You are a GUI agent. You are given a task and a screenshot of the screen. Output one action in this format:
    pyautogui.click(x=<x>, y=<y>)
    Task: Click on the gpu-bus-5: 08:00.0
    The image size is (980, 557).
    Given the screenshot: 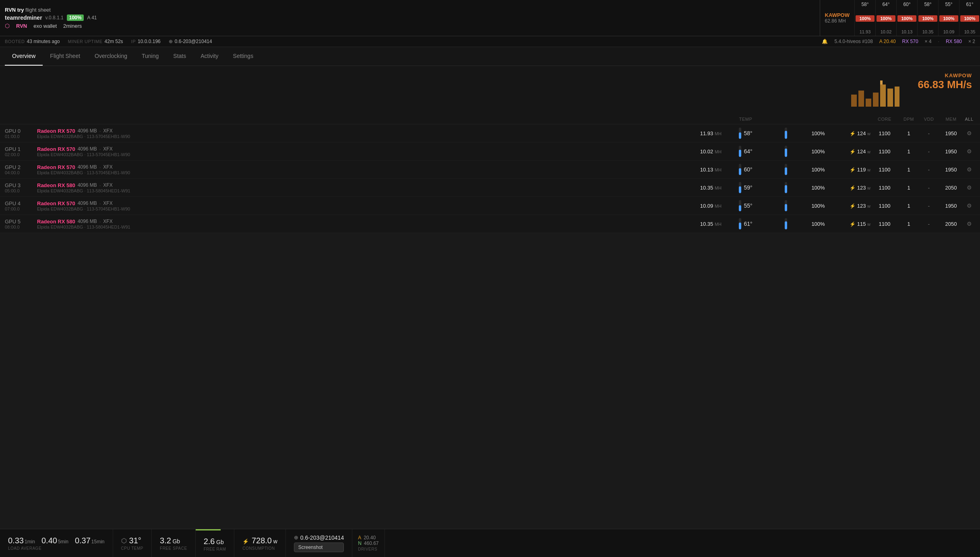 What is the action you would take?
    pyautogui.click(x=21, y=227)
    